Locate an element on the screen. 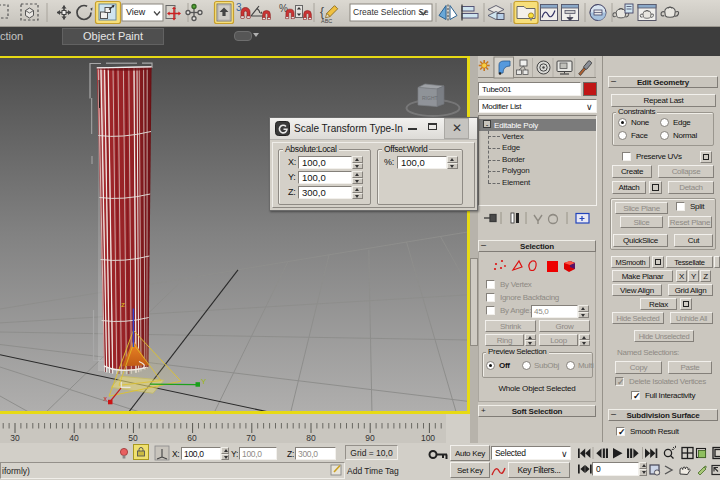 Image resolution: width=720 pixels, height=480 pixels. svg-text: Create Selection Se is located at coordinates (391, 12).